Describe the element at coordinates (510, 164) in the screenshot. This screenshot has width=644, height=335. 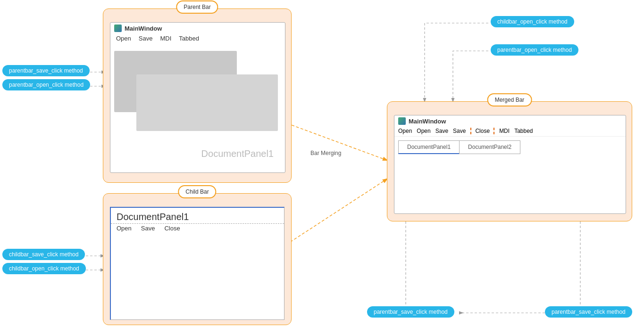
I see `merged-window: MainWindow Open Open Save Save Close MDI…` at that location.